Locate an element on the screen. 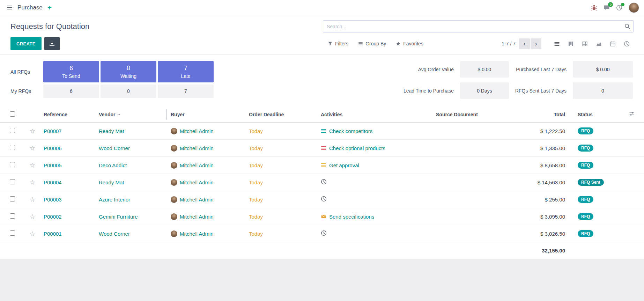  activity-label: Get approval is located at coordinates (344, 166).